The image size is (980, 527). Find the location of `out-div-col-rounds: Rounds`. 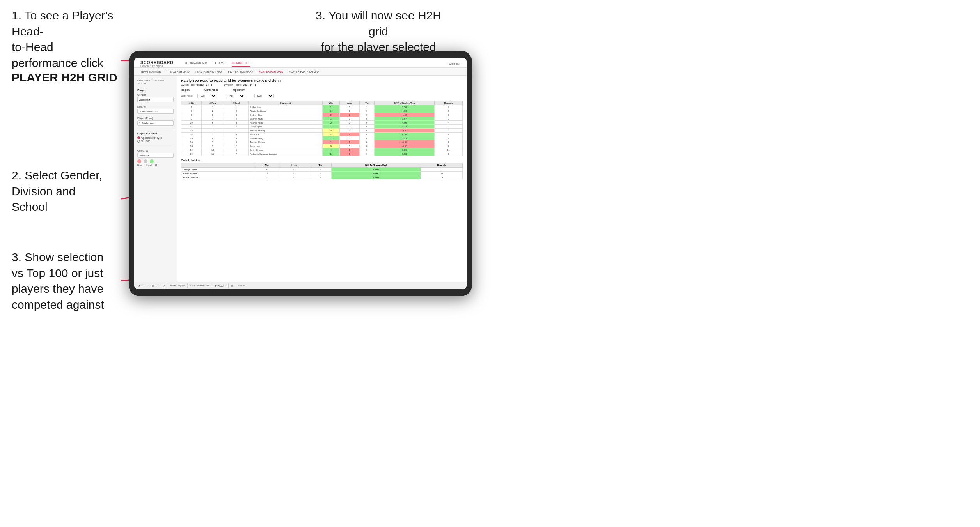

out-div-col-rounds: Rounds is located at coordinates (442, 165).